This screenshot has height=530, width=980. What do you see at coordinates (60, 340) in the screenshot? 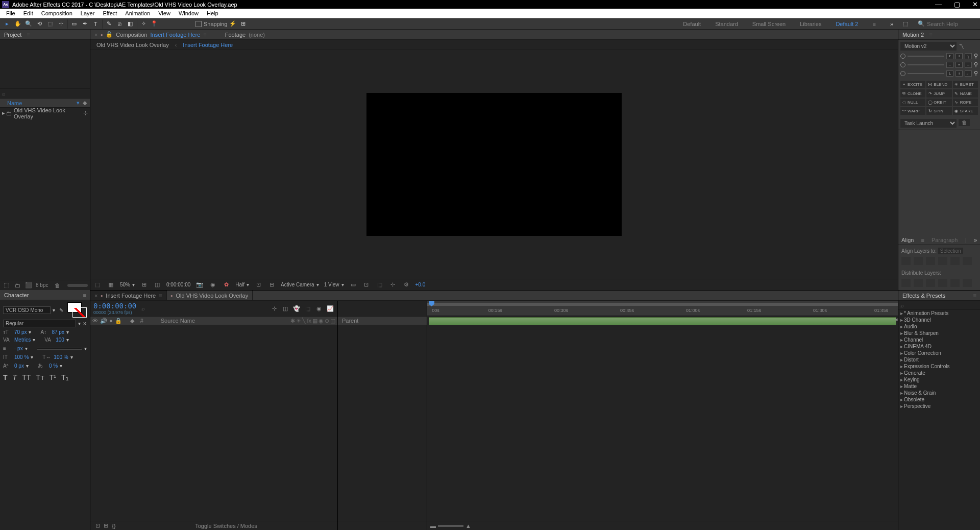
I see `tracking-value: 100` at bounding box center [60, 340].